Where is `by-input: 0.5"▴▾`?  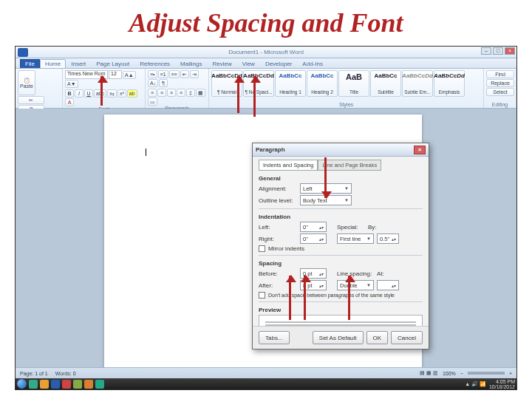 by-input: 0.5"▴▾ is located at coordinates (388, 239).